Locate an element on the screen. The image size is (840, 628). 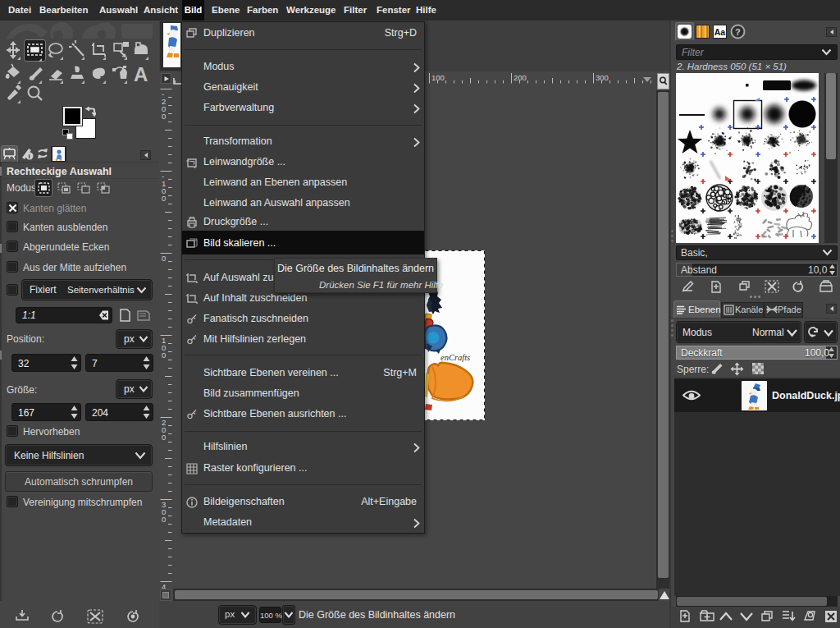
svg-text: i is located at coordinates (30, 156).